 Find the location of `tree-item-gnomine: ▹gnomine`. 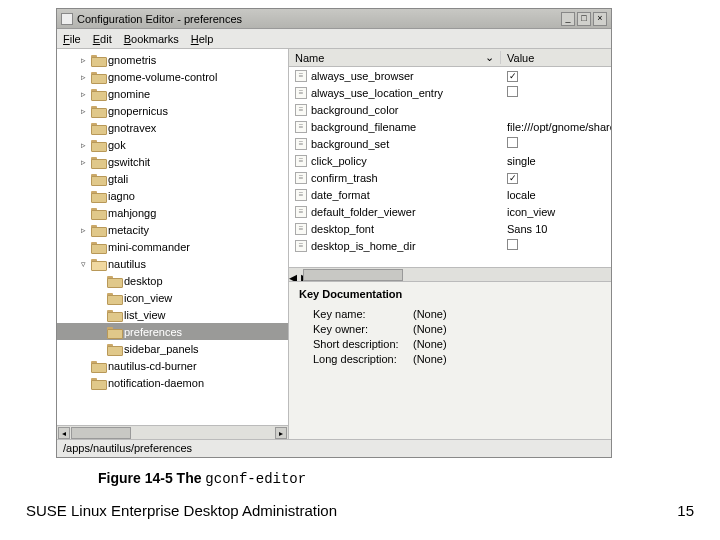

tree-item-gnomine: ▹gnomine is located at coordinates (172, 94).